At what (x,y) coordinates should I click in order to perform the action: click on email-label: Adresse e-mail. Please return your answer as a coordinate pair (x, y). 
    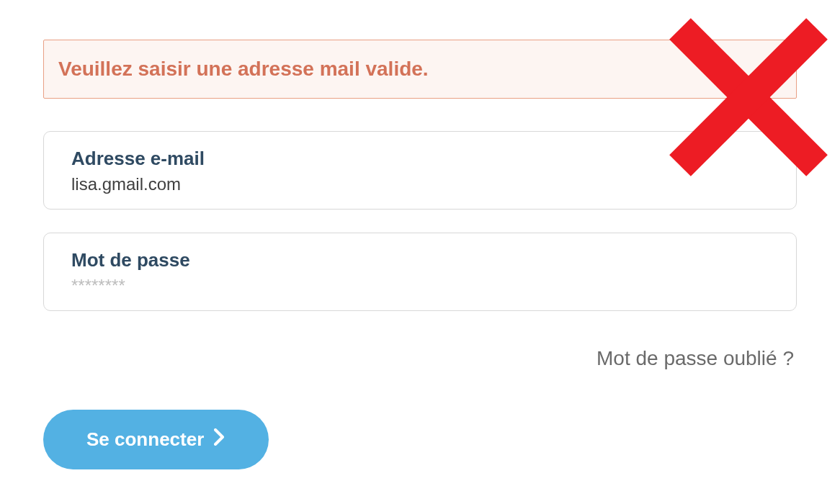
    Looking at the image, I should click on (420, 158).